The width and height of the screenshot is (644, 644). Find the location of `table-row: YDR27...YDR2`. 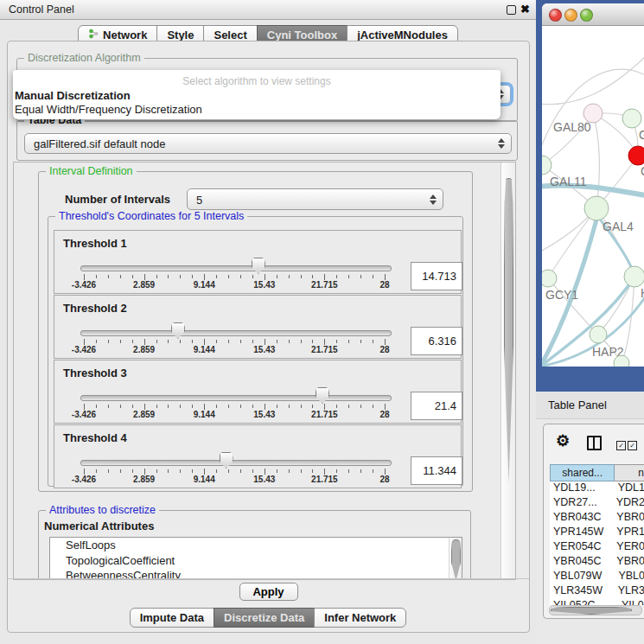

table-row: YDR27...YDR2 is located at coordinates (596, 503).